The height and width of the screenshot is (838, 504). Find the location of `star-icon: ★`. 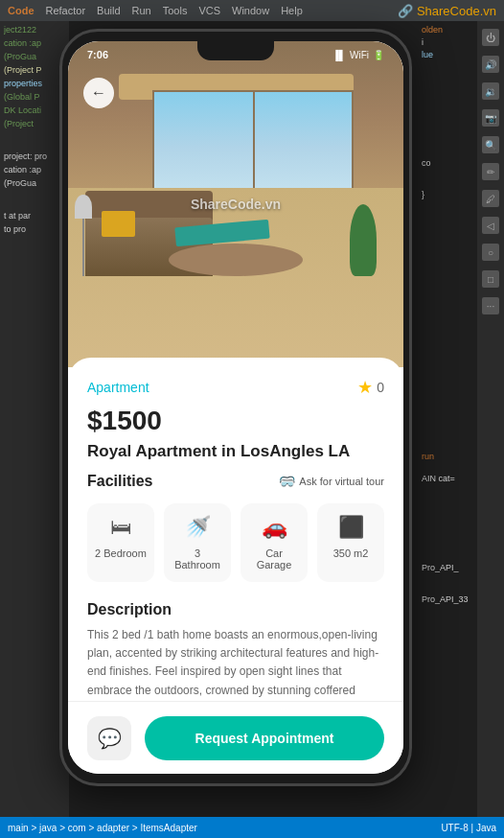

star-icon: ★ is located at coordinates (365, 387).